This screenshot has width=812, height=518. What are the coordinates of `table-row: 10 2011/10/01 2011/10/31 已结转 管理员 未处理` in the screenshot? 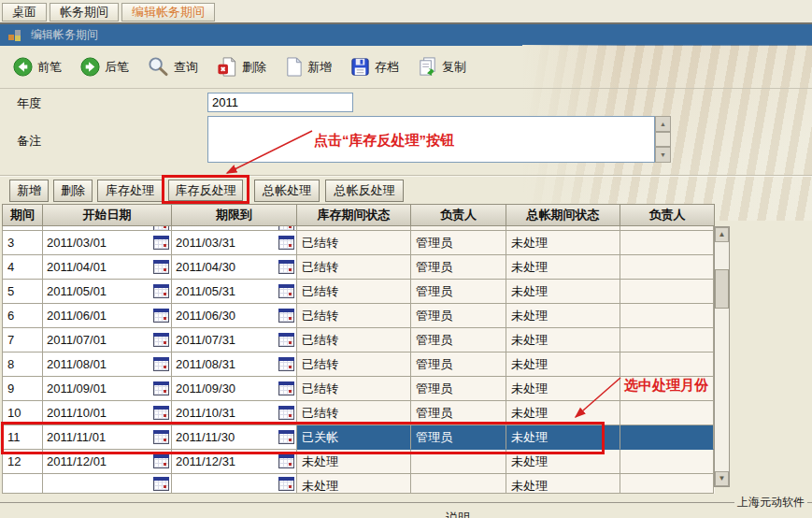 It's located at (359, 413).